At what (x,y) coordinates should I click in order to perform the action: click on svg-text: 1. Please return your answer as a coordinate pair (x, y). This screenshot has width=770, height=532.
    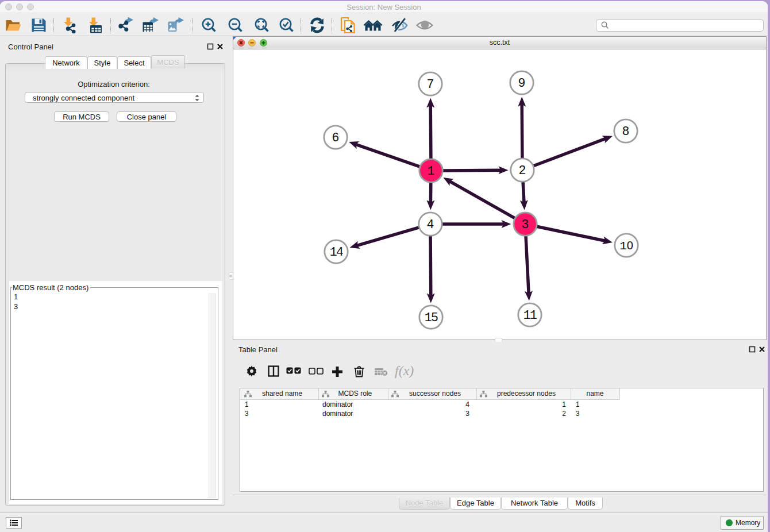
    Looking at the image, I should click on (431, 171).